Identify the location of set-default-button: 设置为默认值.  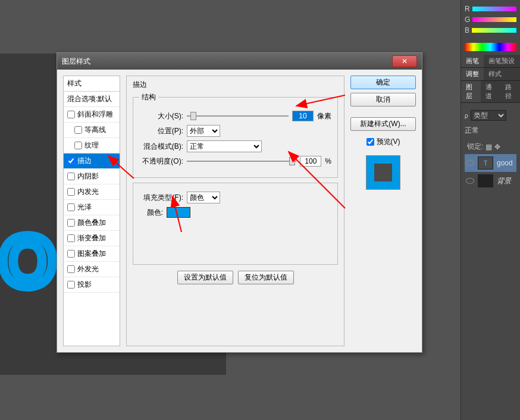
(205, 277).